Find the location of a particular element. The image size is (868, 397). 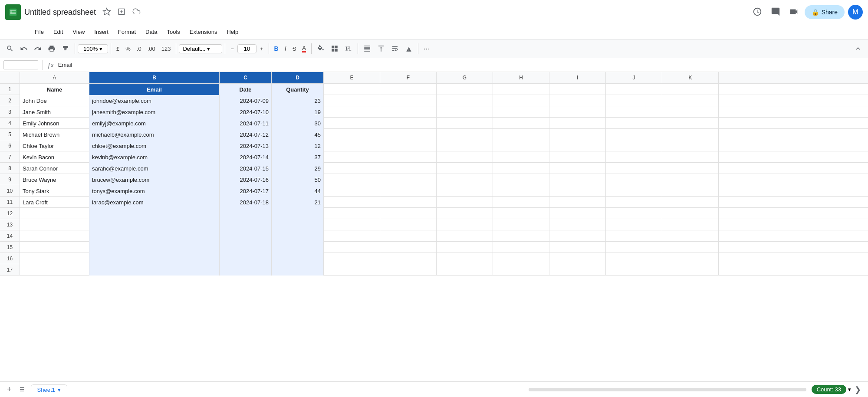

comment-button is located at coordinates (776, 12).